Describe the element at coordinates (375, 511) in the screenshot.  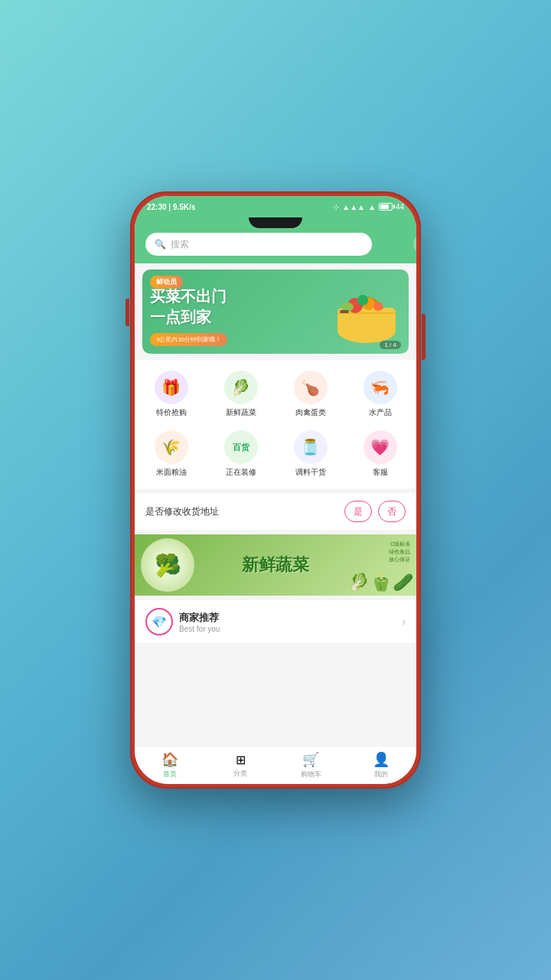
I see `address-buttons: 是 否` at that location.